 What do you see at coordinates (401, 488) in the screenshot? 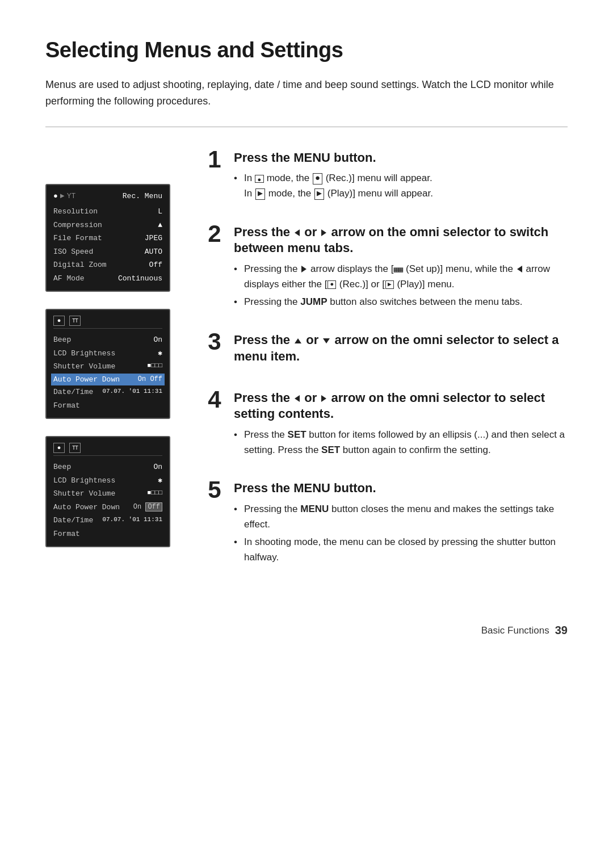
I see `step-5-title: Press the MENU button.` at bounding box center [401, 488].